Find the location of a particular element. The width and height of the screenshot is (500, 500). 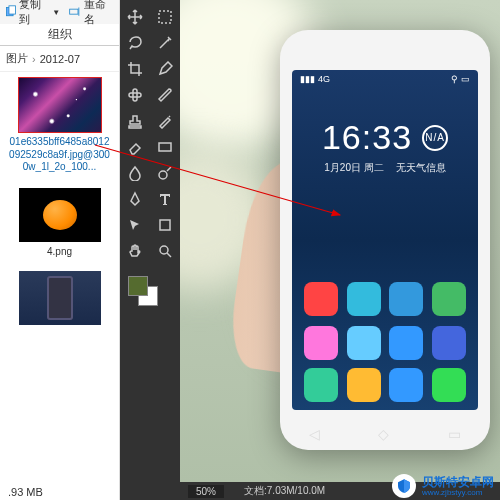

shape-tool is located at coordinates (165, 225).